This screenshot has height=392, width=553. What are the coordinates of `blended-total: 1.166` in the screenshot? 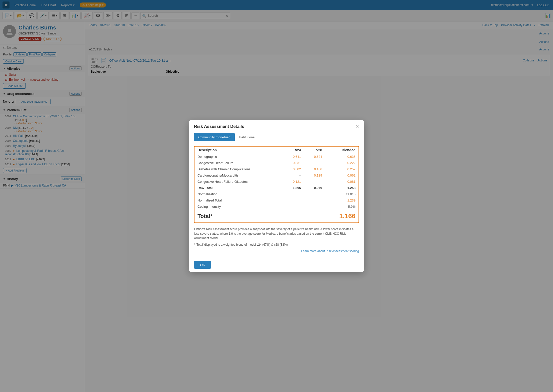 It's located at (342, 216).